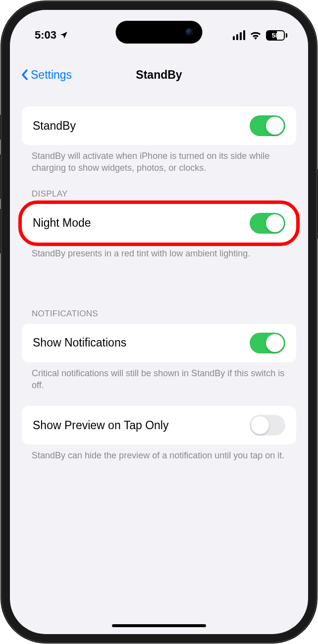 The image size is (318, 644). What do you see at coordinates (47, 75) in the screenshot?
I see `back-button: Settings` at bounding box center [47, 75].